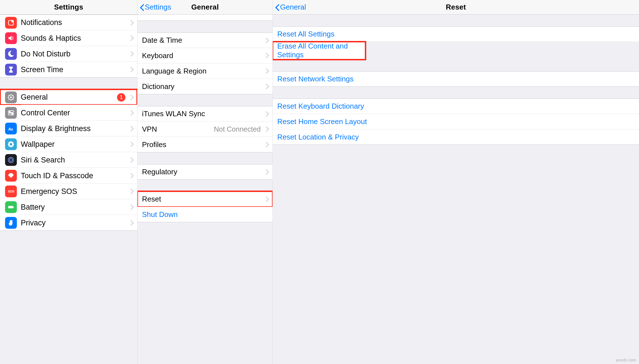 The height and width of the screenshot is (364, 639). What do you see at coordinates (68, 7) in the screenshot?
I see `settings-title: Settings` at bounding box center [68, 7].